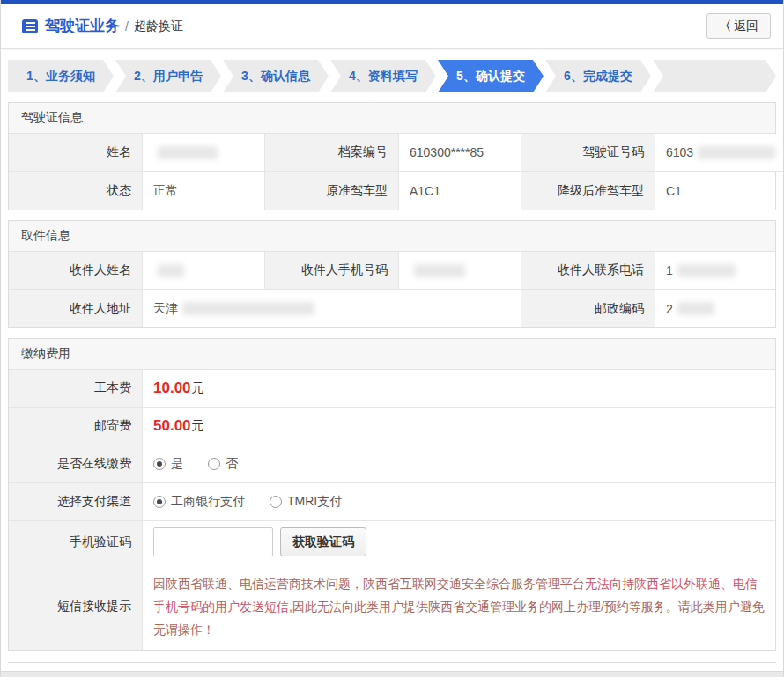 The height and width of the screenshot is (677, 784). I want to click on sms-code-label: 手机验证码, so click(76, 542).